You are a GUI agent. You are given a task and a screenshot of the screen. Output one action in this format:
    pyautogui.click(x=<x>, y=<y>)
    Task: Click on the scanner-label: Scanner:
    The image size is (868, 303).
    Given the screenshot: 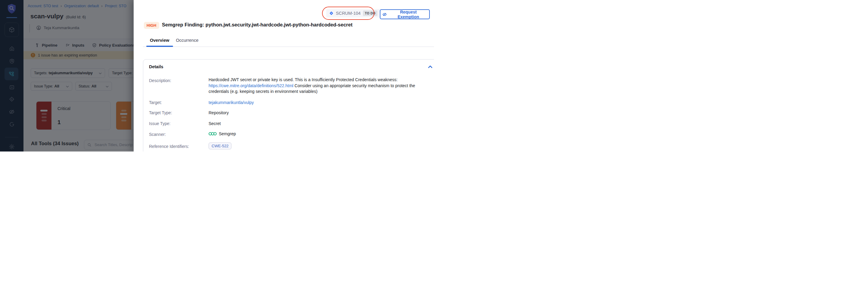 What is the action you would take?
    pyautogui.click(x=157, y=134)
    